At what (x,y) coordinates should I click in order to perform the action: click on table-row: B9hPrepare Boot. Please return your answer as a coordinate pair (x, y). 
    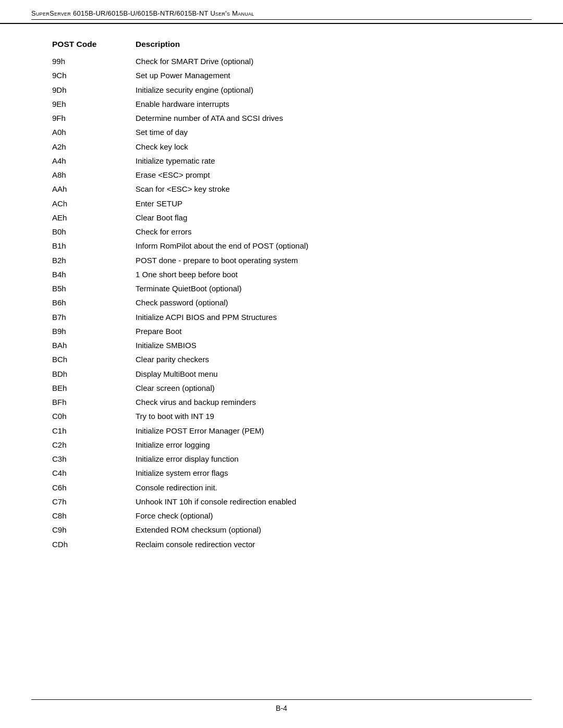
    Looking at the image, I should click on (282, 331).